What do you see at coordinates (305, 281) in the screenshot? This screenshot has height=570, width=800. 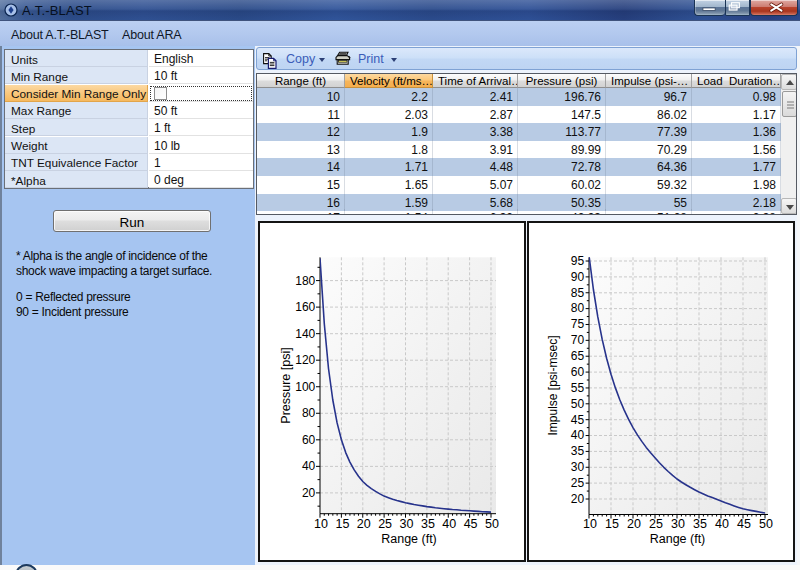 I see `svg-text: 180` at bounding box center [305, 281].